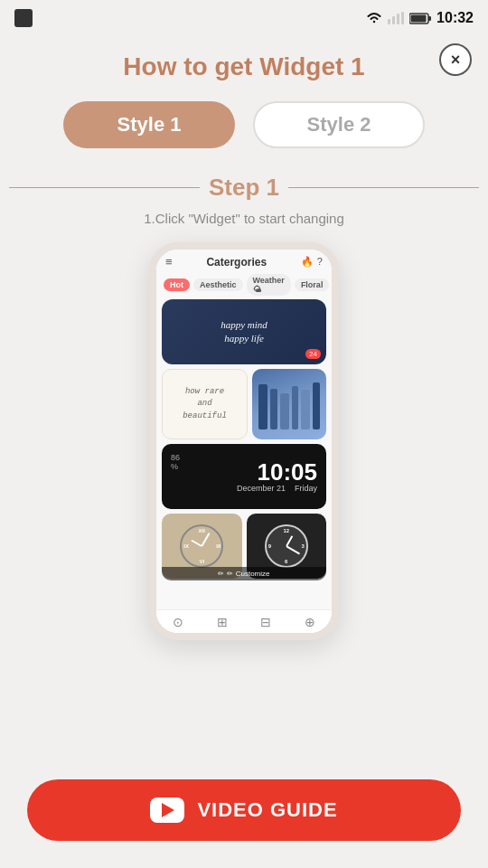 This screenshot has width=488, height=868. Describe the element at coordinates (455, 60) in the screenshot. I see `close-button: ×` at that location.